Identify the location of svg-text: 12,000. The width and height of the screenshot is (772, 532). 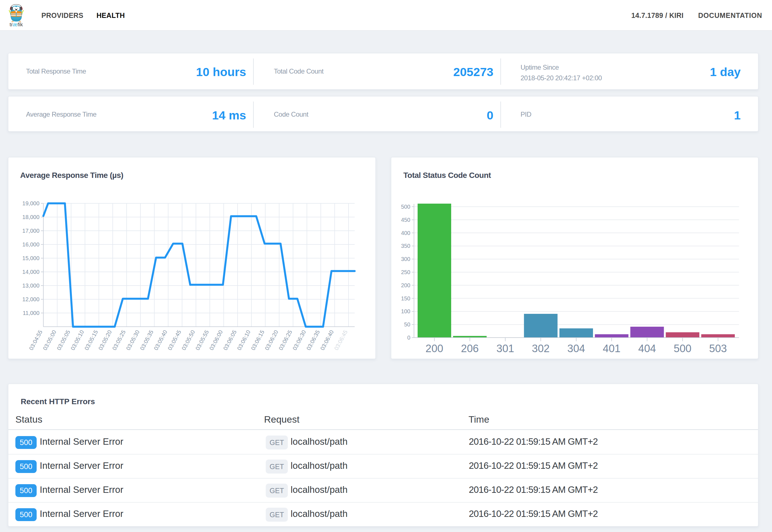
(31, 299).